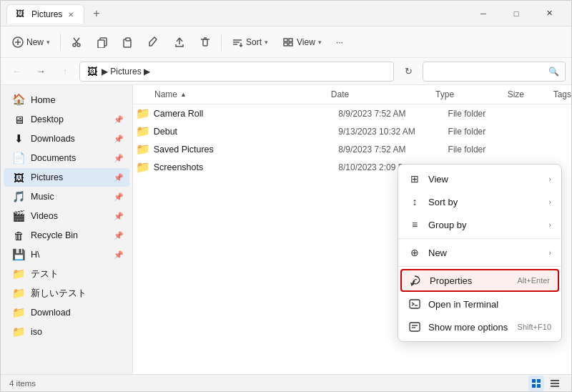  What do you see at coordinates (549, 14) in the screenshot?
I see `close-button: ✕` at bounding box center [549, 14].